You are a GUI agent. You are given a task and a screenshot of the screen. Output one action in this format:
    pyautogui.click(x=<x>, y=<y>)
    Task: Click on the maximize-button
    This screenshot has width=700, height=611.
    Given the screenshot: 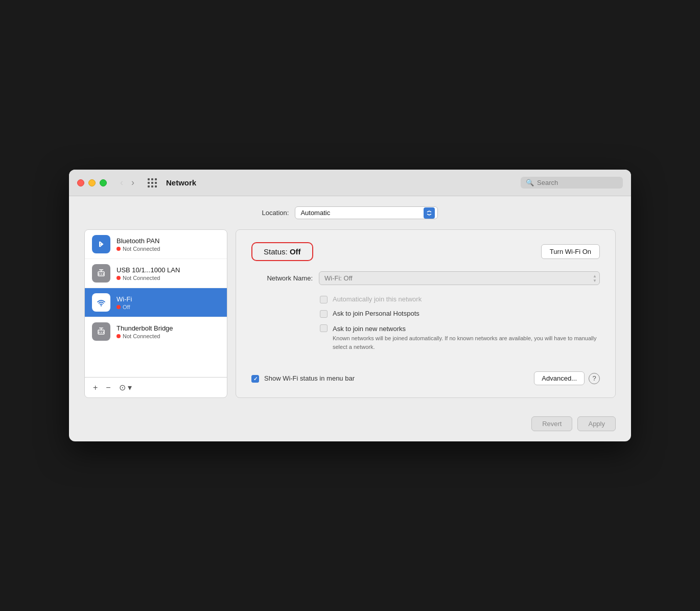 What is the action you would take?
    pyautogui.click(x=103, y=183)
    